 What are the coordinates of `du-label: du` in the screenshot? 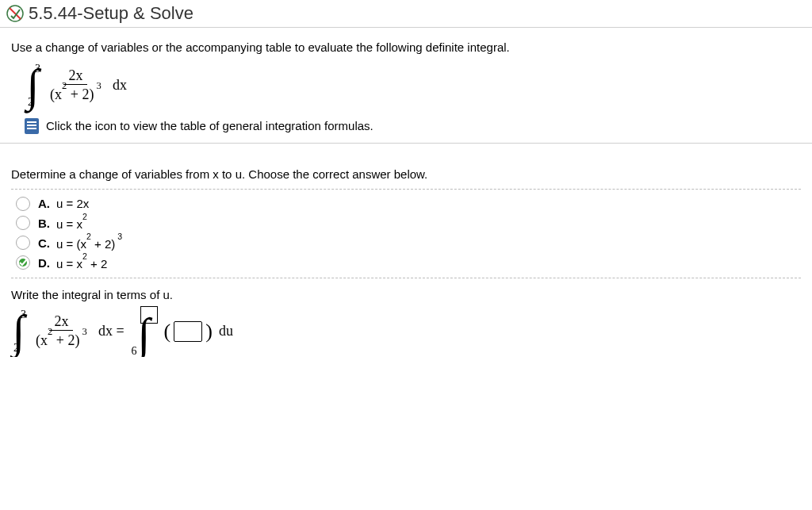 It's located at (226, 332).